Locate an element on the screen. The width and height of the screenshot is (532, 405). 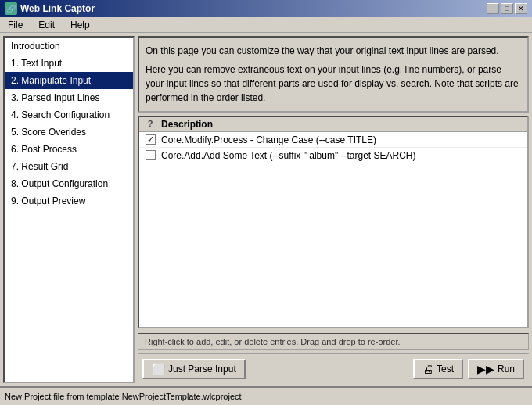
title-bar-left: 🔗 Web Link Captor is located at coordinates (50, 9).